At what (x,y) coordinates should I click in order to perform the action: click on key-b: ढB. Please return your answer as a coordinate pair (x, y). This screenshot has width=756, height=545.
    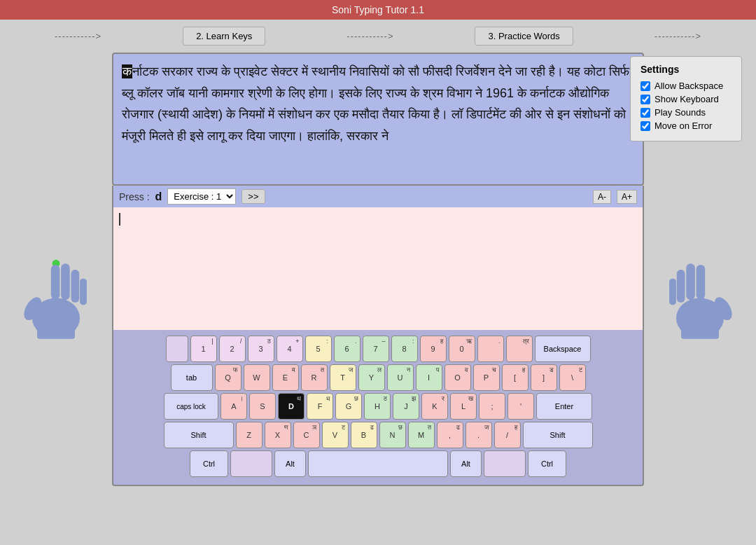
    Looking at the image, I should click on (364, 435).